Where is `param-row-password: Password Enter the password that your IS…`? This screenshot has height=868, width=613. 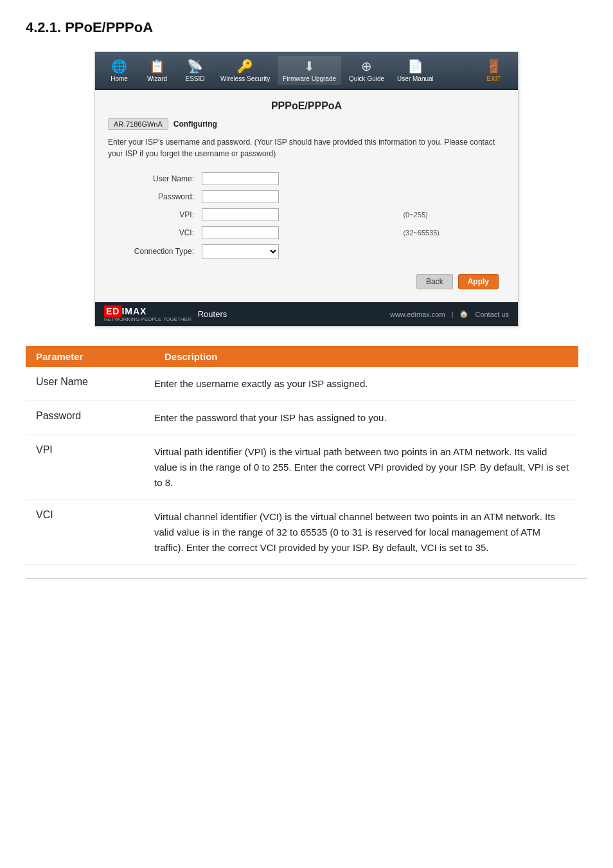
param-row-password: Password Enter the password that your IS… is located at coordinates (302, 418).